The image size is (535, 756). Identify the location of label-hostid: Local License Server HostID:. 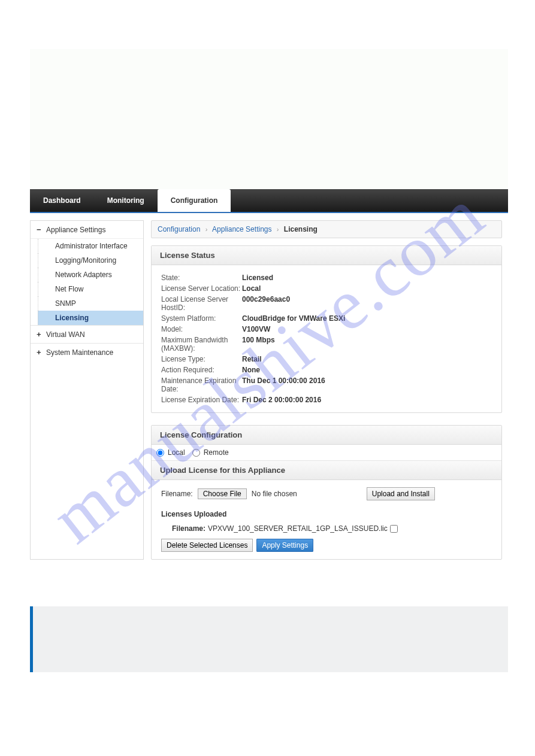
(201, 303).